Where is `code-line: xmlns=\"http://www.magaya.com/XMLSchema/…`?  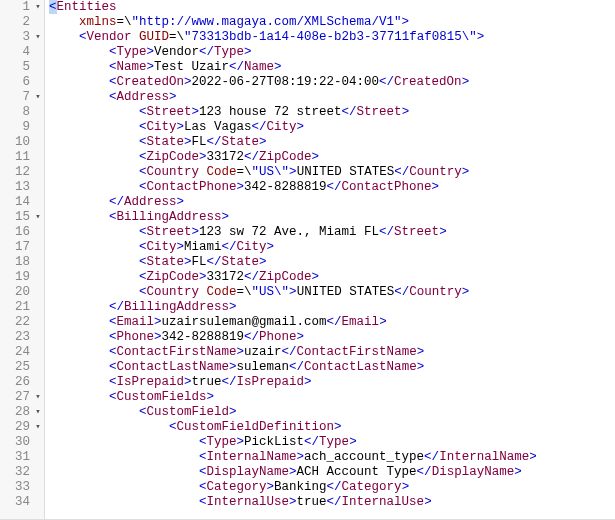
code-line: xmlns=\"http://www.magaya.com/XMLSchema/… is located at coordinates (332, 22).